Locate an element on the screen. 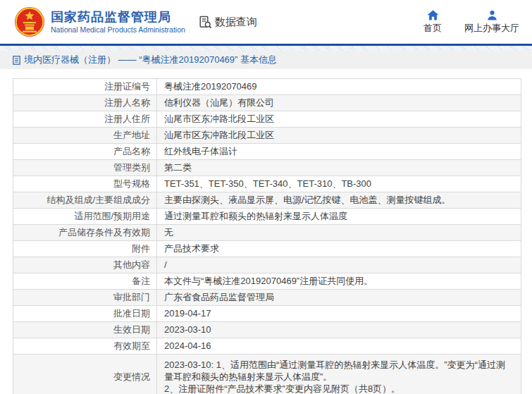 This screenshot has height=394, width=532. data-query-label: 数据查询 is located at coordinates (236, 23).